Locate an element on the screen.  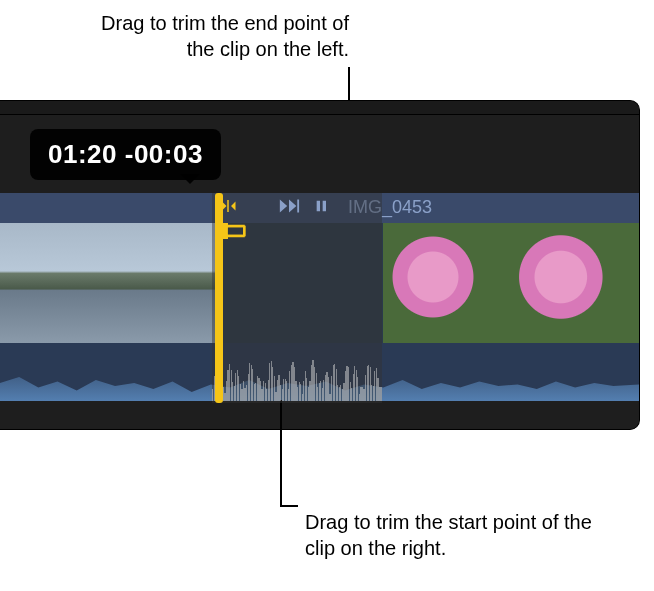
clip-header-bar: IMG_0453 is located at coordinates (320, 208).